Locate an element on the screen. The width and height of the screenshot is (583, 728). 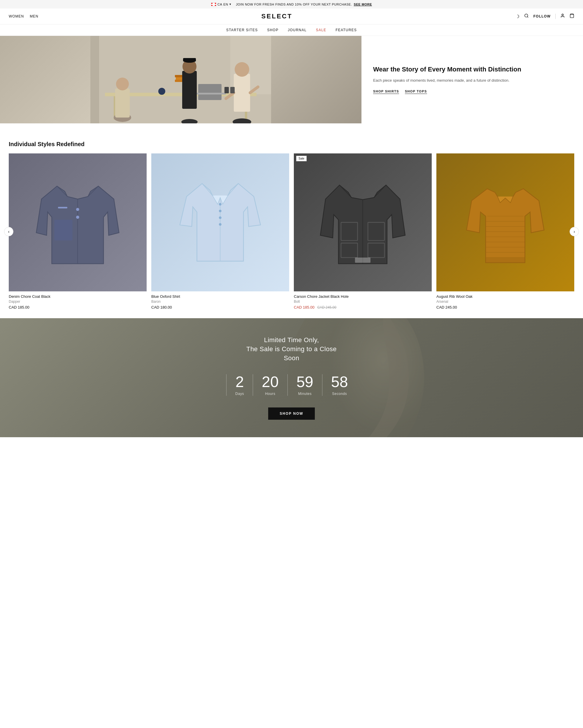
nav-shop: SHOP is located at coordinates (273, 30).